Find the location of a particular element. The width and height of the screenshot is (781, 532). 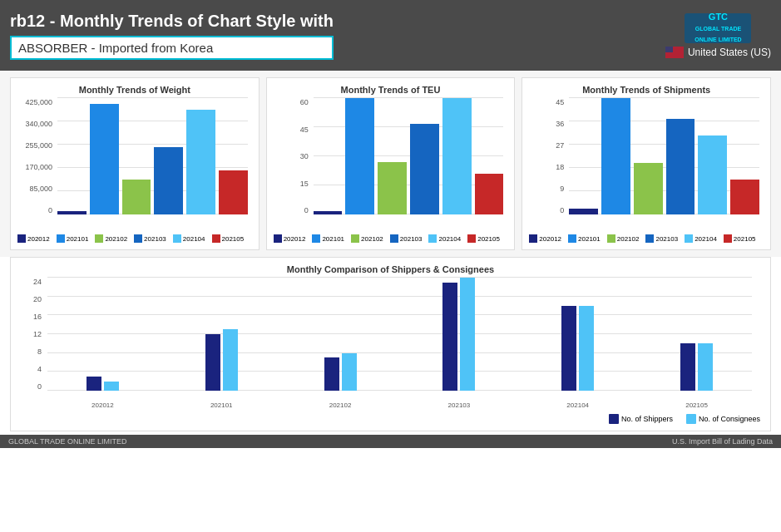

header-right: GTCGLOBAL TRADEONLINE LIMITED United Sta… is located at coordinates (719, 36).